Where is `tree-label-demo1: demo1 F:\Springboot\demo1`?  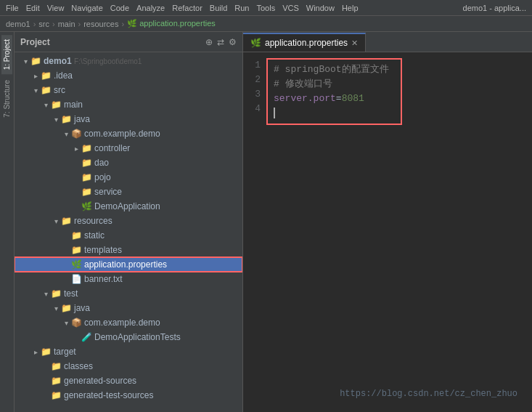
tree-label-demo1: demo1 F:\Springboot\demo1 is located at coordinates (93, 61).